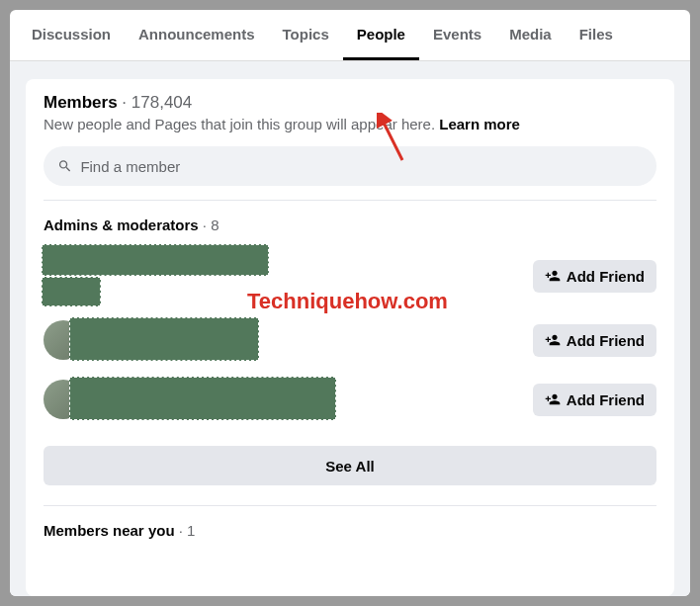 The height and width of the screenshot is (606, 700). I want to click on tab-files: Files, so click(596, 36).